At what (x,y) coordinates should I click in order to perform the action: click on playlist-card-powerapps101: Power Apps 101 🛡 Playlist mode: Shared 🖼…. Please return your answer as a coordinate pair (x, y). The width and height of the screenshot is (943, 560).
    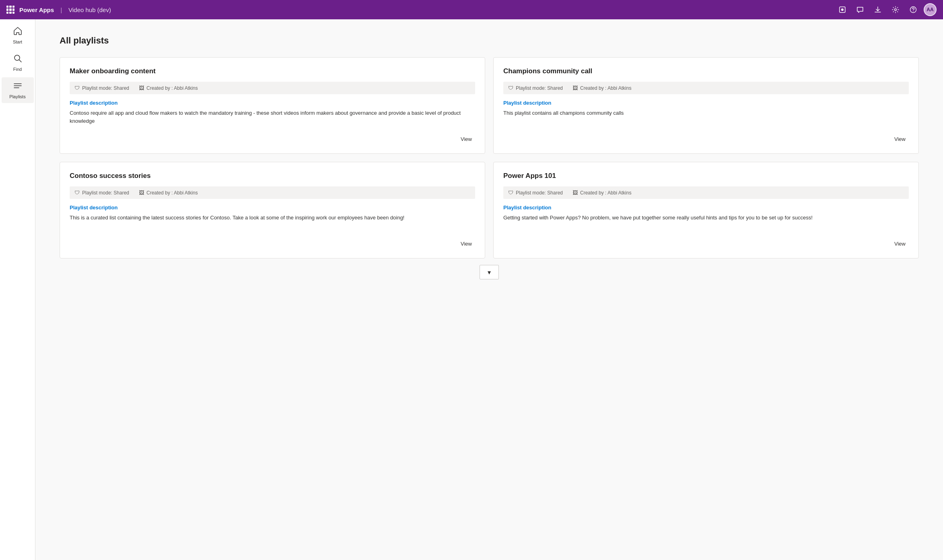
    Looking at the image, I should click on (706, 210).